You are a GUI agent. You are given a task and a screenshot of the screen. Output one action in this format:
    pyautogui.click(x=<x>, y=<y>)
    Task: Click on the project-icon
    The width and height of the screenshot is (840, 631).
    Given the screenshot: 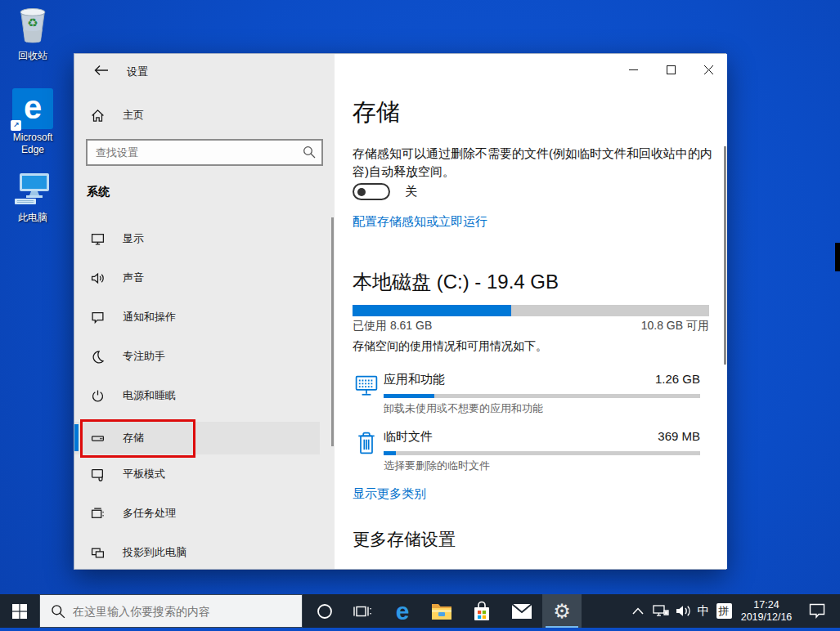 What is the action you would take?
    pyautogui.click(x=98, y=553)
    